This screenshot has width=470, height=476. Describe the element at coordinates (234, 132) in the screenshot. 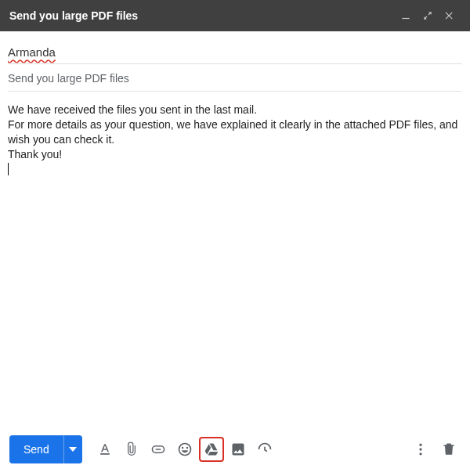

I see `body-text: We have received the files you sent in t…` at that location.